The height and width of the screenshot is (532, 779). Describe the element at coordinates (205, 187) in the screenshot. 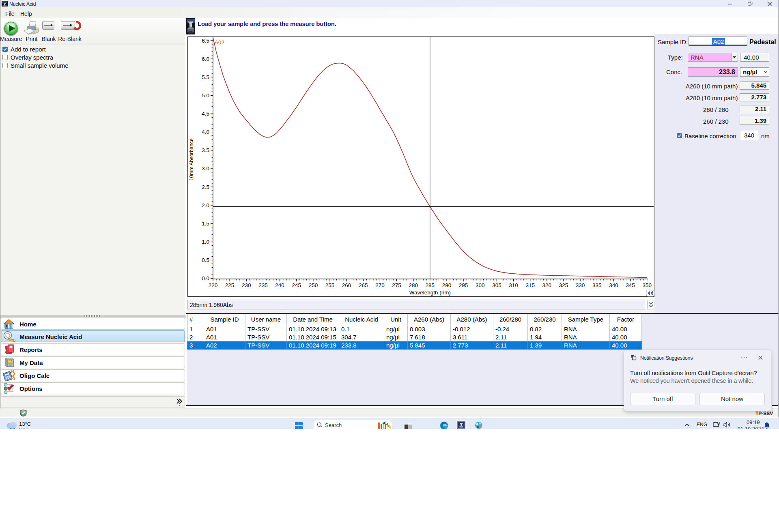

I see `svg-text: 2.5` at that location.